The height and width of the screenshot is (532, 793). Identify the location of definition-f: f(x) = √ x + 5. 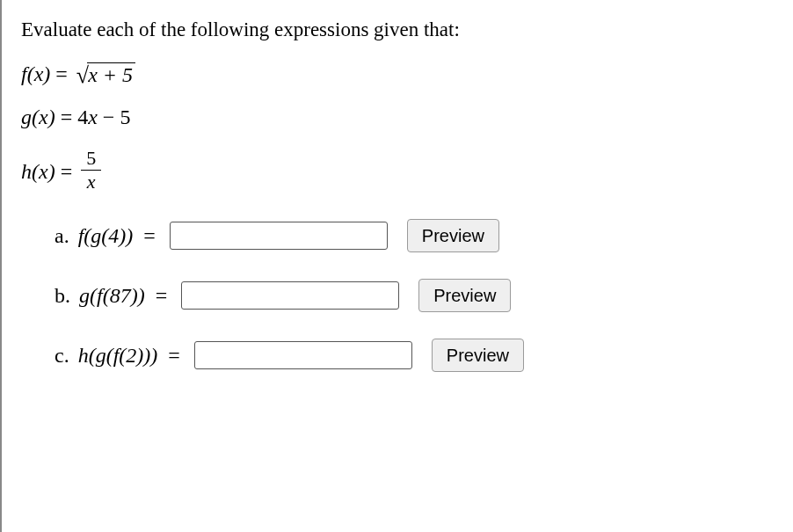
(397, 74).